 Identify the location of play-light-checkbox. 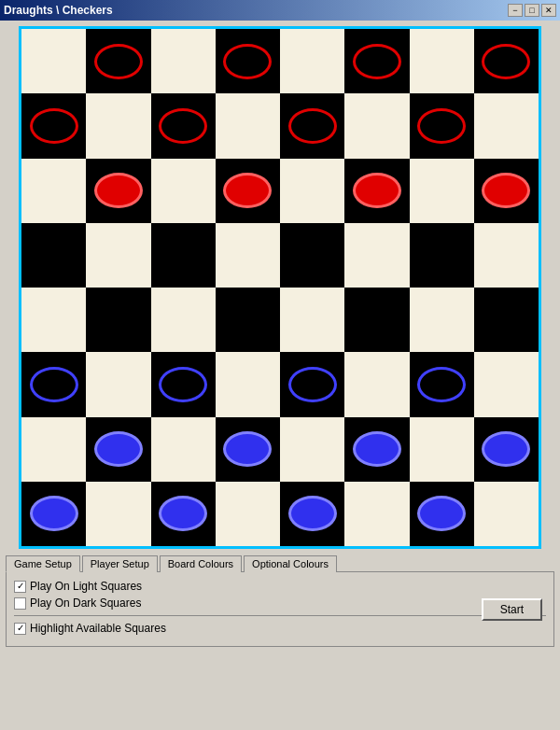
(21, 586).